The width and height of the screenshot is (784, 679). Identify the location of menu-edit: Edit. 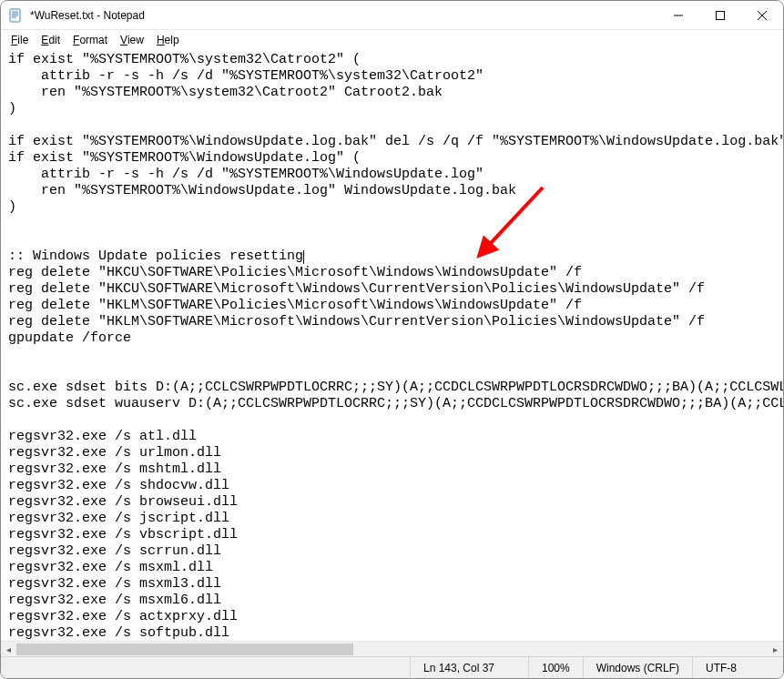
(51, 40).